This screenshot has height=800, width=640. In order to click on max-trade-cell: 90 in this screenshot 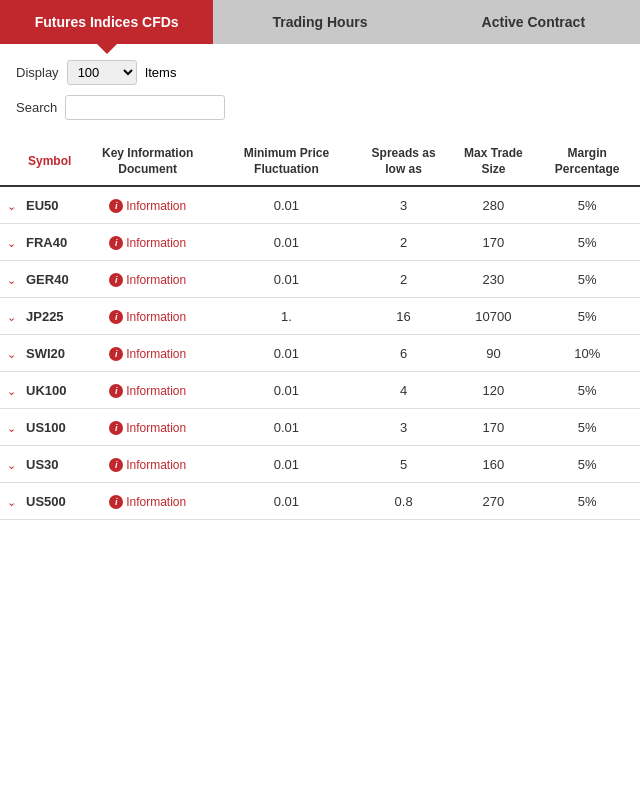, I will do `click(493, 354)`.